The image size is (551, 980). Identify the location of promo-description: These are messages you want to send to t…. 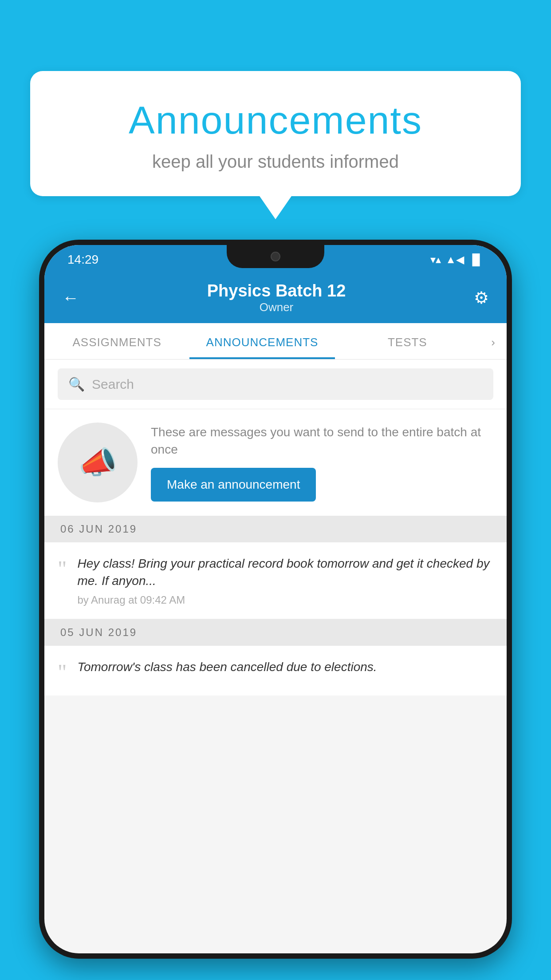
(322, 441).